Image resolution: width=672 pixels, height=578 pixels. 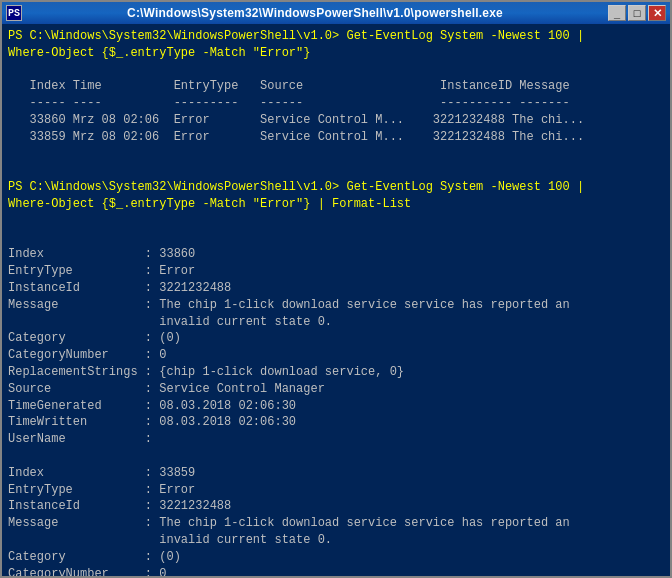 What do you see at coordinates (14, 13) in the screenshot?
I see `window-icon: PS` at bounding box center [14, 13].